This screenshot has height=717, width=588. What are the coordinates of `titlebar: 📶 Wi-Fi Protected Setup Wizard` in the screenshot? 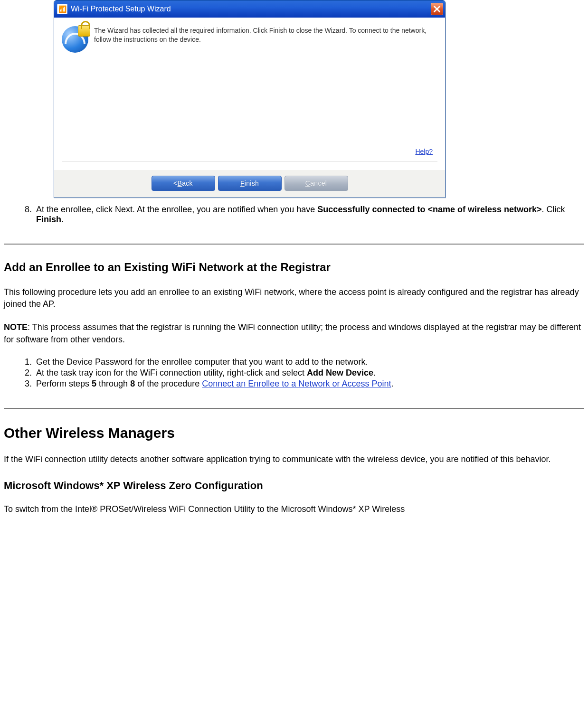 It's located at (250, 9).